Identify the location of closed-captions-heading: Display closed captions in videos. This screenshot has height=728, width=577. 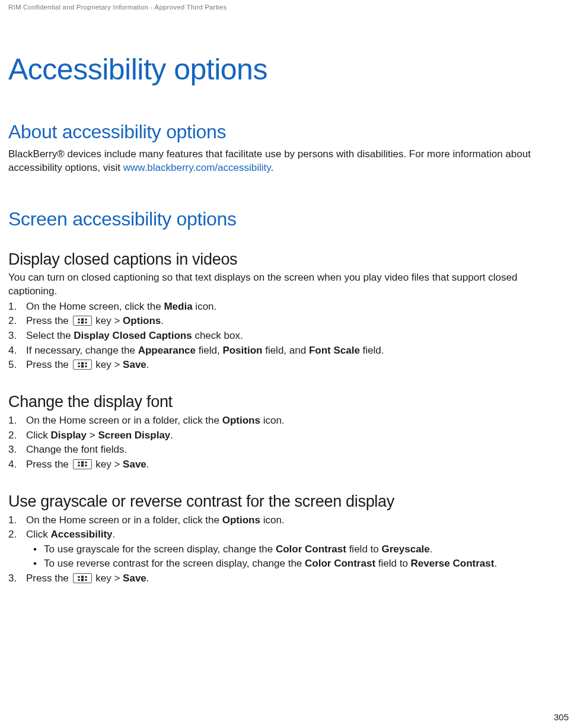
(288, 260).